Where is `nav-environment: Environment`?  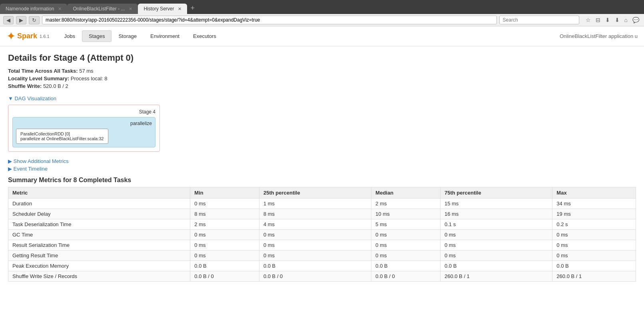
nav-environment: Environment is located at coordinates (165, 36).